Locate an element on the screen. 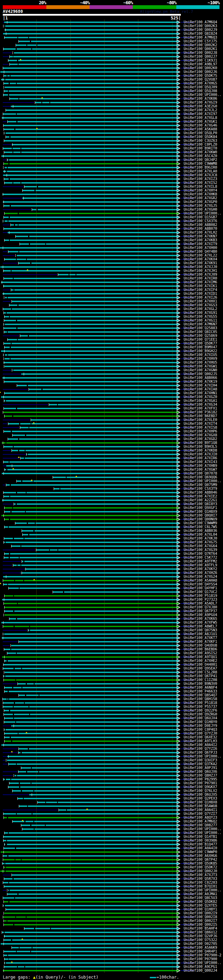  hit-label: UniRef100_Q7XJ80 is located at coordinates (201, 607).